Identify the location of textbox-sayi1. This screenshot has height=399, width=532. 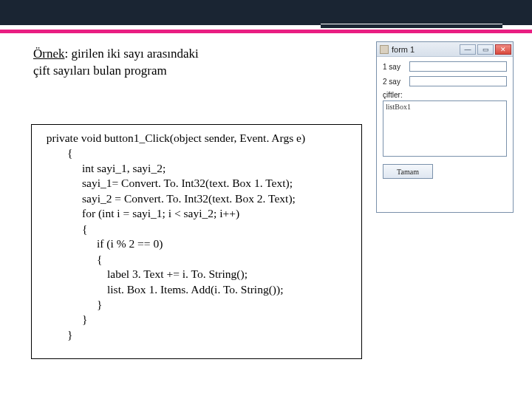
(458, 66).